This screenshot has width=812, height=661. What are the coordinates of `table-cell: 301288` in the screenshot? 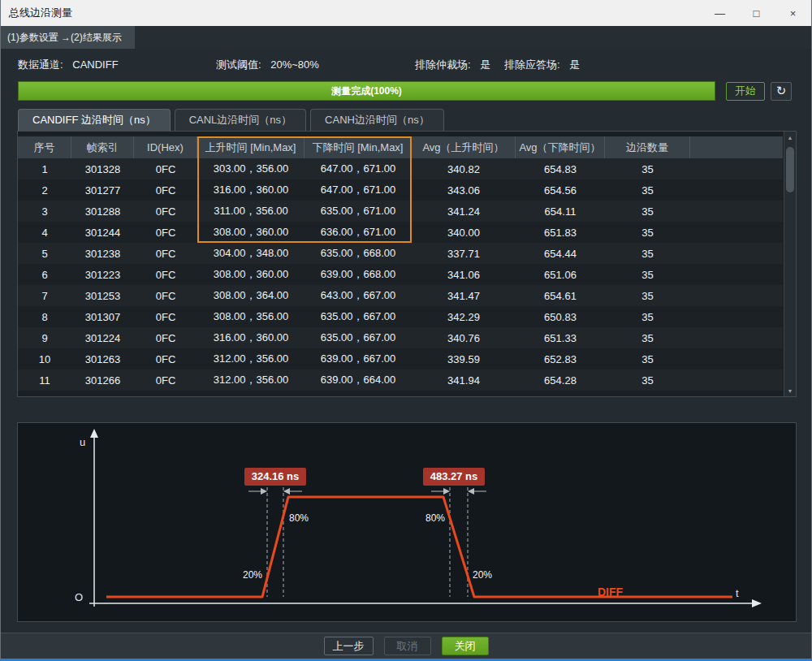 It's located at (102, 211).